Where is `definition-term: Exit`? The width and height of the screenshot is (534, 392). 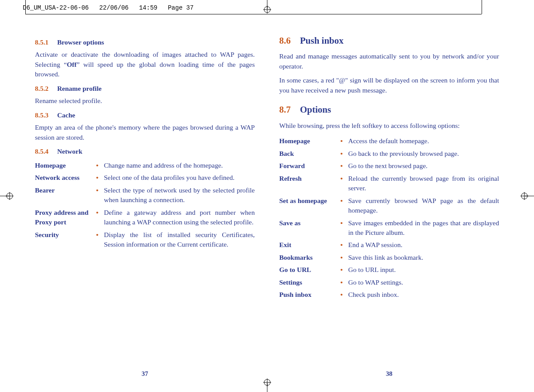 definition-term: Exit is located at coordinates (310, 245).